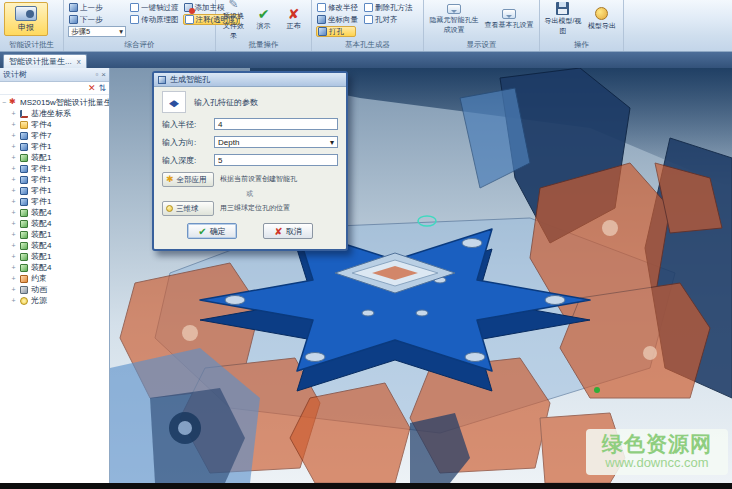 The image size is (732, 489). Describe the element at coordinates (368, 8) in the screenshot. I see `hole-method-icon` at that location.